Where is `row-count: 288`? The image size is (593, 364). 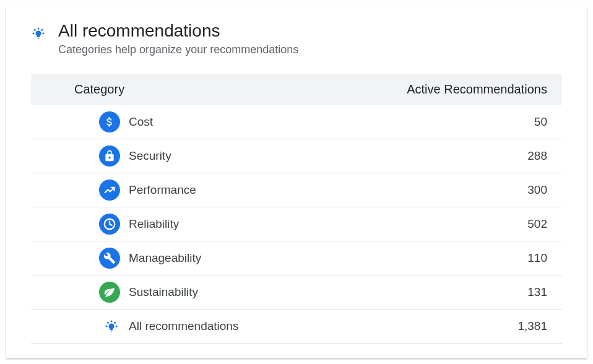 row-count: 288 is located at coordinates (537, 156).